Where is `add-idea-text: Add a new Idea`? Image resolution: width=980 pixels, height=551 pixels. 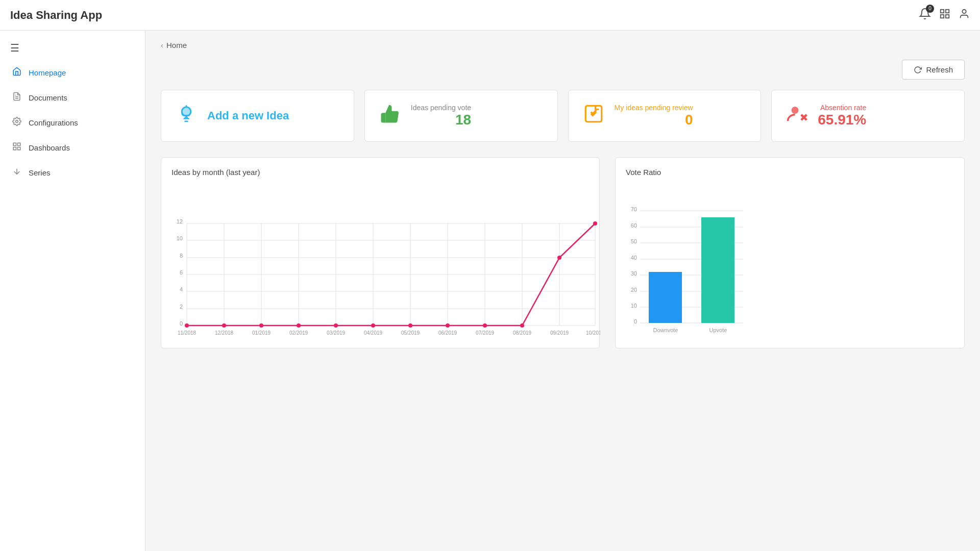
add-idea-text: Add a new Idea is located at coordinates (248, 116).